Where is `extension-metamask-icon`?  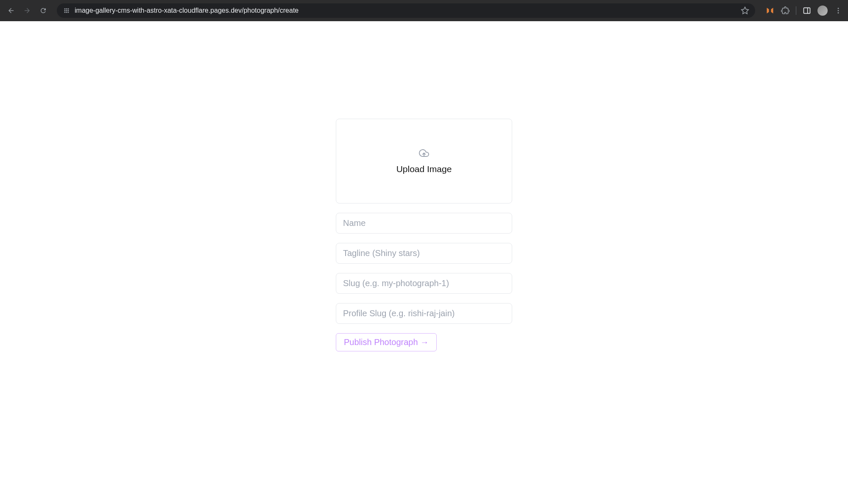 extension-metamask-icon is located at coordinates (770, 11).